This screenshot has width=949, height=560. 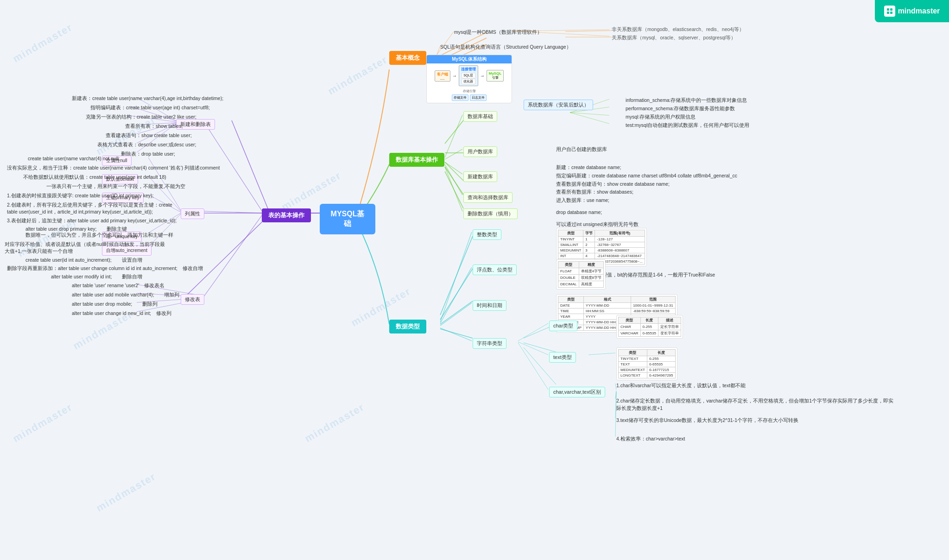 What do you see at coordinates (577, 392) in the screenshot?
I see `sub-char-varchar-text: char,varchar,text区别` at bounding box center [577, 392].